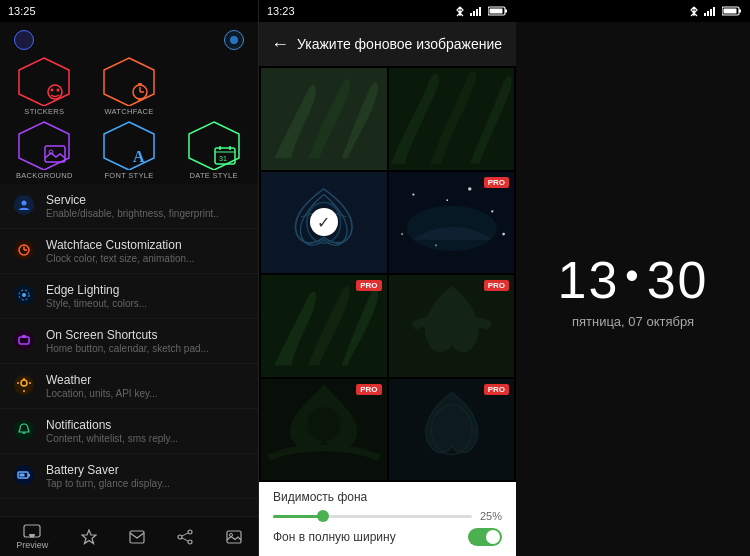 The image size is (750, 556). What do you see at coordinates (120, 258) in the screenshot?
I see `watchface-cust-sub: Clock color, text size, animation...` at bounding box center [120, 258].